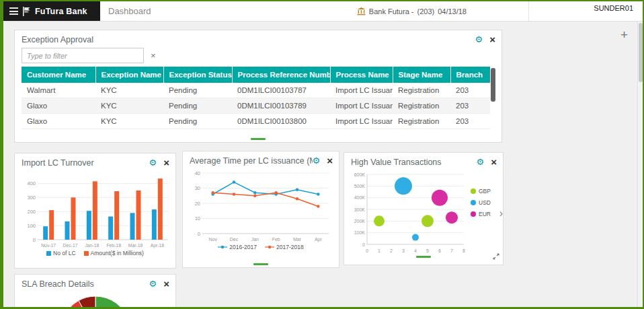 Image resolution: width=644 pixels, height=309 pixels. Describe the element at coordinates (237, 247) in the screenshot. I see `legend-item: 2016-2017` at that location.